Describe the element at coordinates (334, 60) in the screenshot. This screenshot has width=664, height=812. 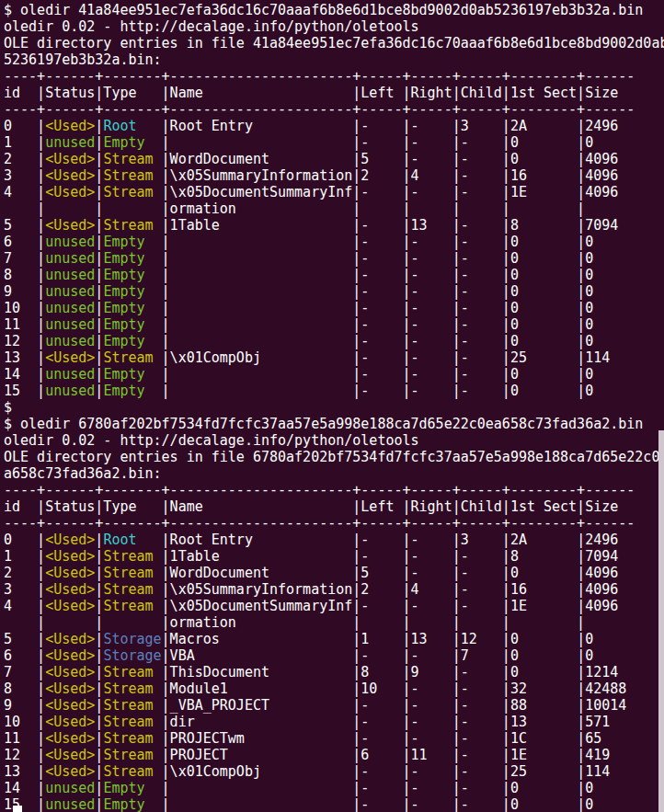
I see `info-line: 5236197eb3b32a.bin:` at that location.